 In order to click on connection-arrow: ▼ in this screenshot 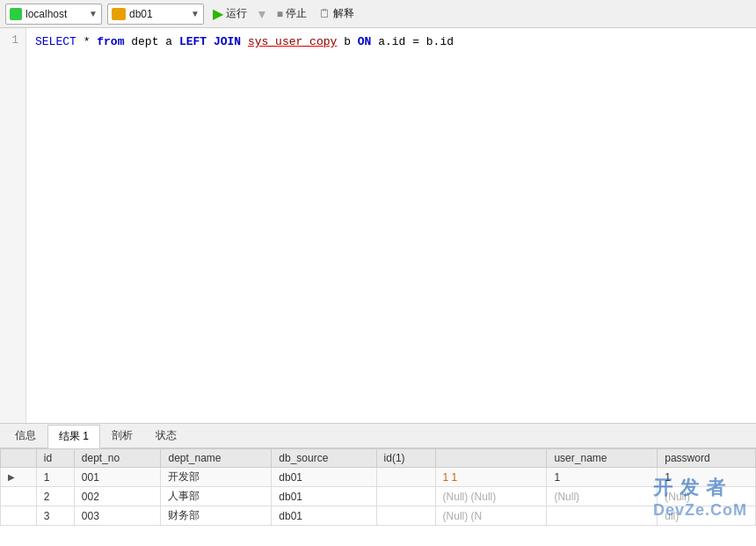, I will do `click(93, 14)`.